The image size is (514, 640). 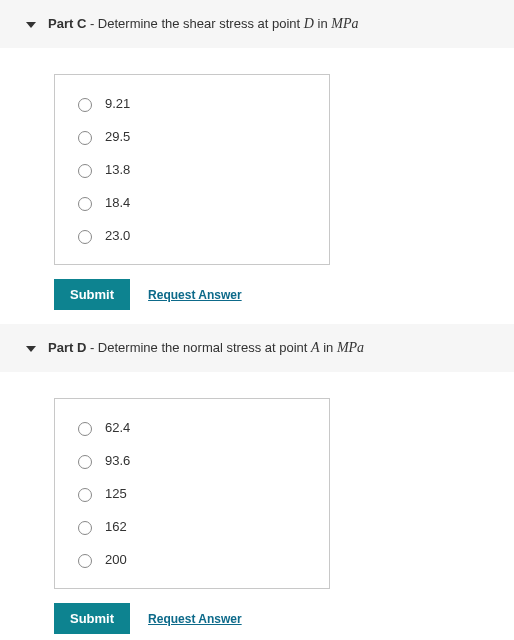 I want to click on part-c-prompt-suffix: in, so click(x=322, y=24).